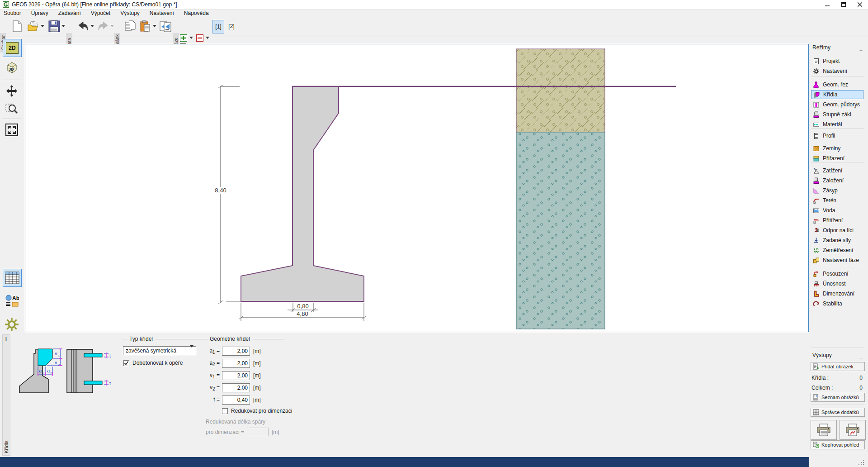 The height and width of the screenshot is (467, 868). Describe the element at coordinates (236, 388) in the screenshot. I see `input-v2` at that location.